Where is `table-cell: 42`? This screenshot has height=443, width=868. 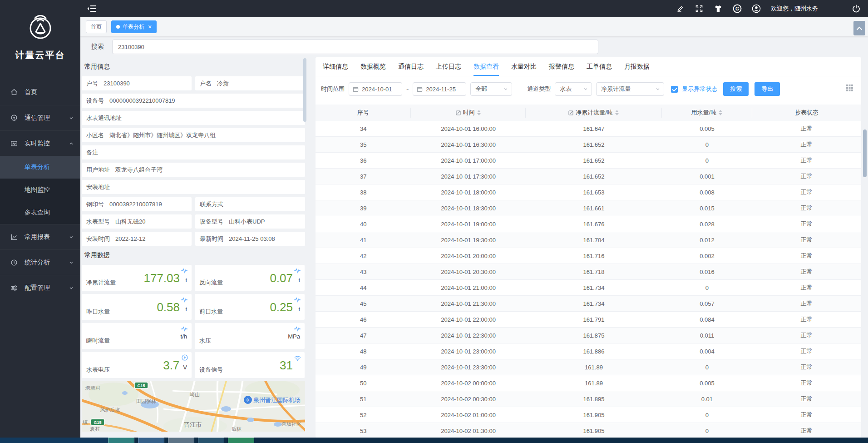
table-cell: 42 is located at coordinates (363, 256).